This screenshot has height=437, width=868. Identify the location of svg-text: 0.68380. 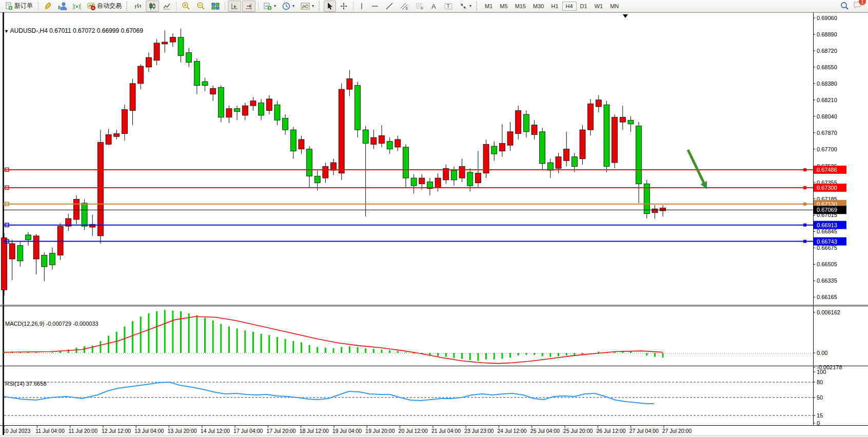
(827, 84).